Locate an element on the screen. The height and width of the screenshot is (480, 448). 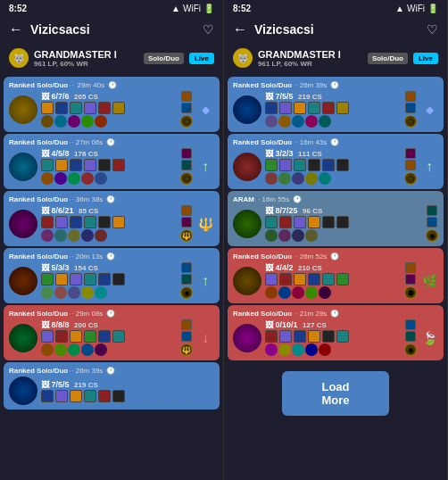
match-side: ⬡ is located at coordinates (187, 166).